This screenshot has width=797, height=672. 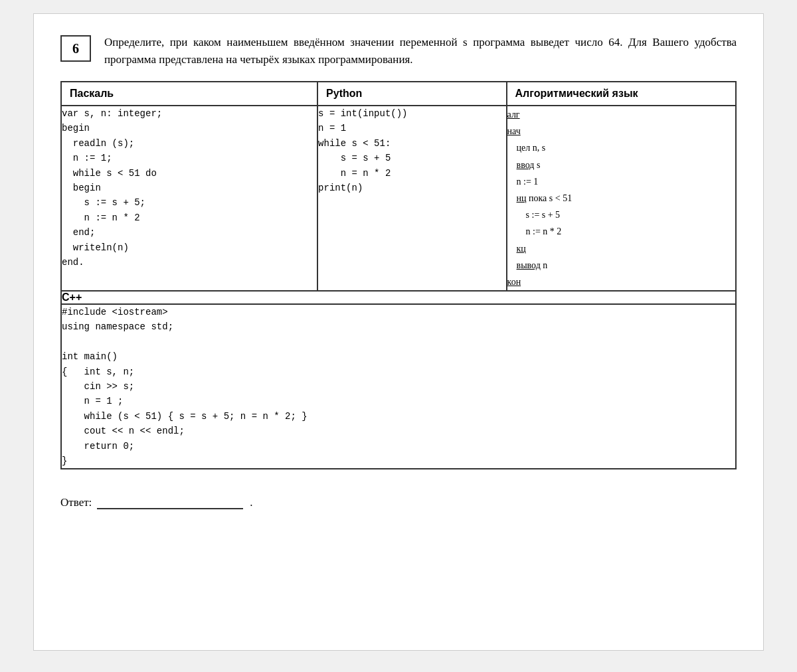 What do you see at coordinates (76, 503) in the screenshot?
I see `answer-label: Ответ:` at bounding box center [76, 503].